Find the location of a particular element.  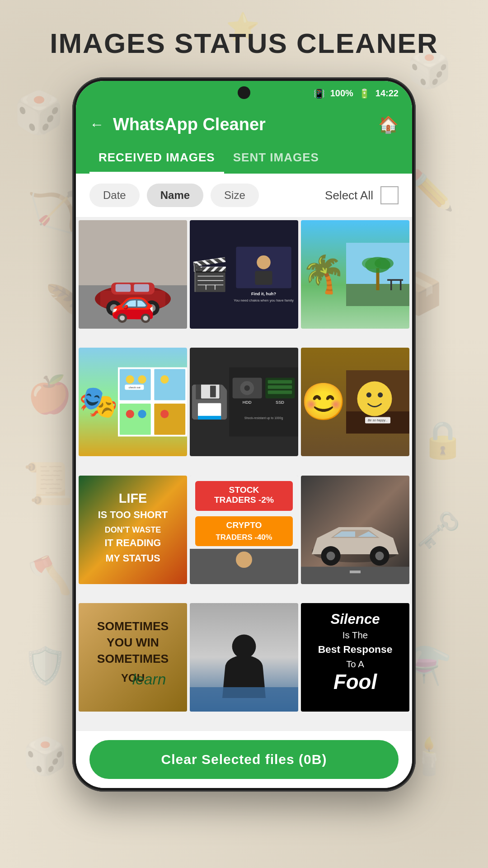

image-item-person is located at coordinates (244, 657).